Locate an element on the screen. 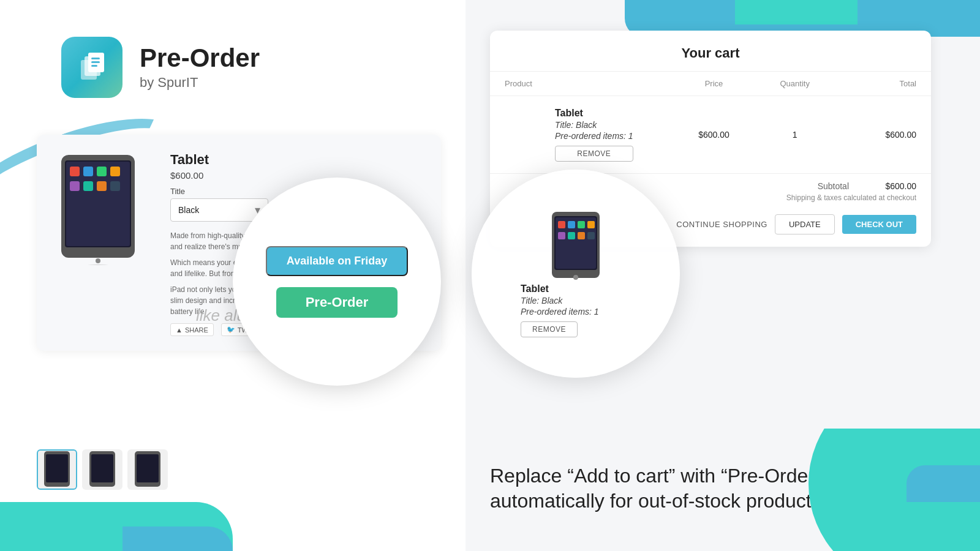 The image size is (980, 551). header-quantity: Quantity is located at coordinates (795, 83).